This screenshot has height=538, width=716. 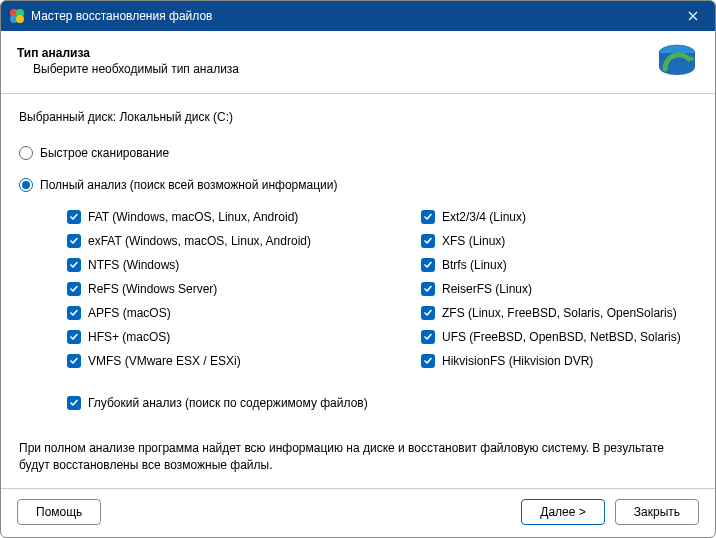 I want to click on page-subtitle: Выберите необходимый тип анализа, so click(x=336, y=69).